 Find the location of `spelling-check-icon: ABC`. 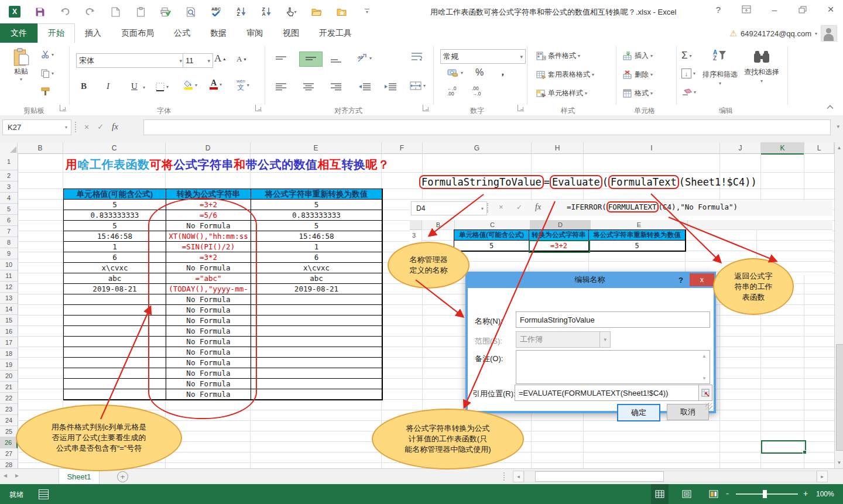

spelling-check-icon: ABC is located at coordinates (216, 12).